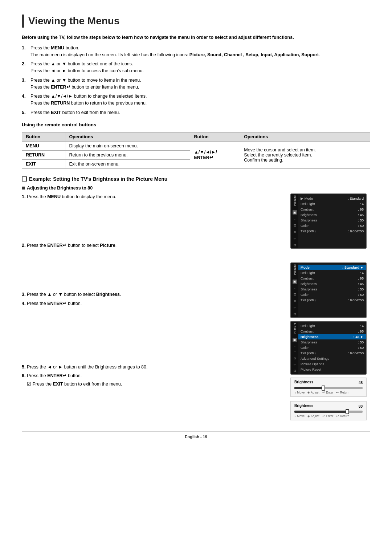  What do you see at coordinates (196, 435) in the screenshot?
I see `page-footer: English - 19` at bounding box center [196, 435].